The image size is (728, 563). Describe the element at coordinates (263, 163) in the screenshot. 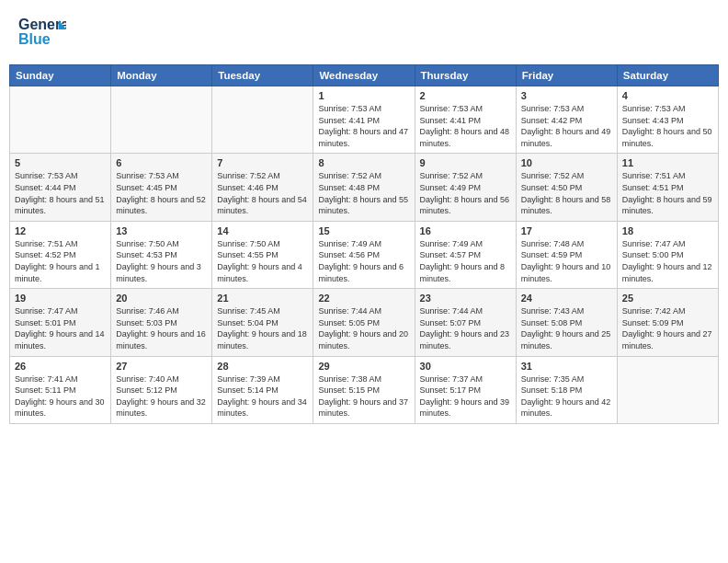

I see `day-number: 7` at that location.